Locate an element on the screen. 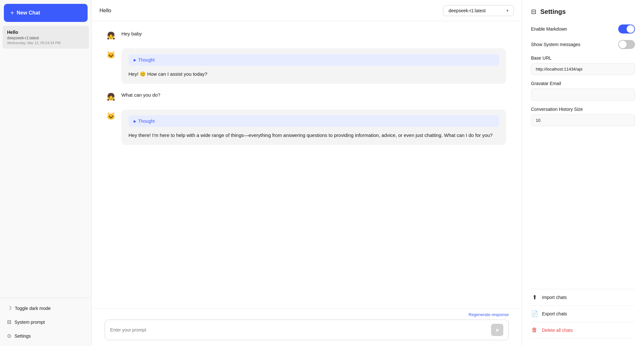 The height and width of the screenshot is (346, 644). gravatar-label: Gravatar Email is located at coordinates (583, 83).